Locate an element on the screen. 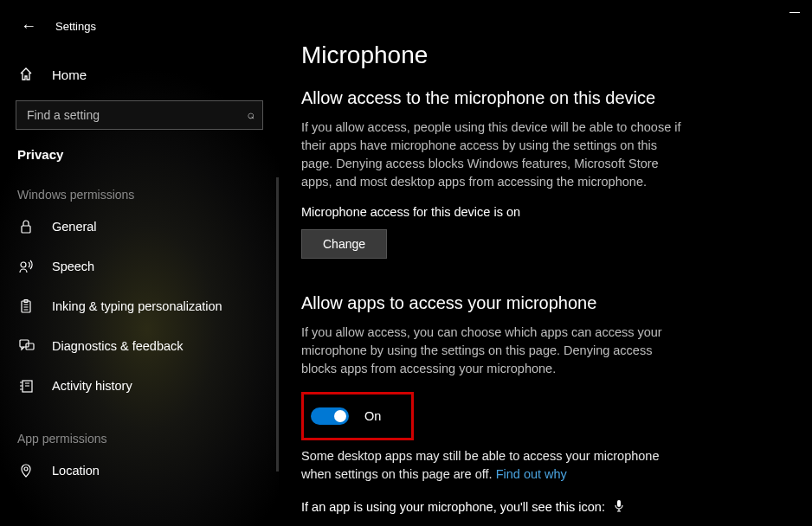 The width and height of the screenshot is (812, 526). category-label: Privacy is located at coordinates (148, 154).